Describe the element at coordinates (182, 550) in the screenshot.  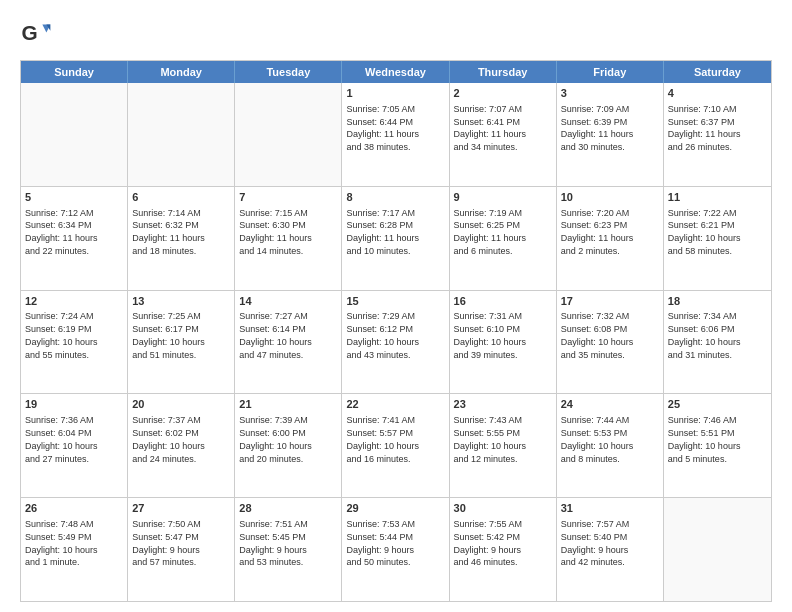
I see `day-cell-27: 27Sunrise: 7:50 AM Sunset: 5:47 PM Dayli…` at that location.